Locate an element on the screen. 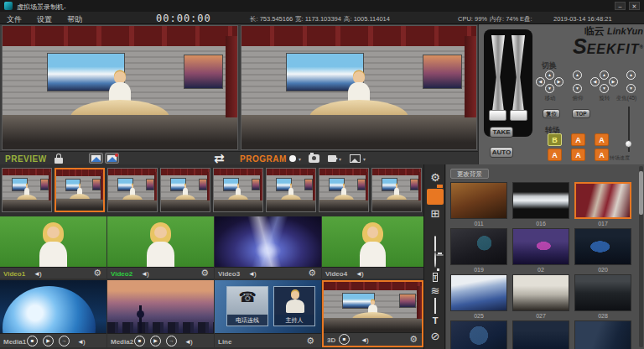  snapshot-camera-icon is located at coordinates (314, 159).